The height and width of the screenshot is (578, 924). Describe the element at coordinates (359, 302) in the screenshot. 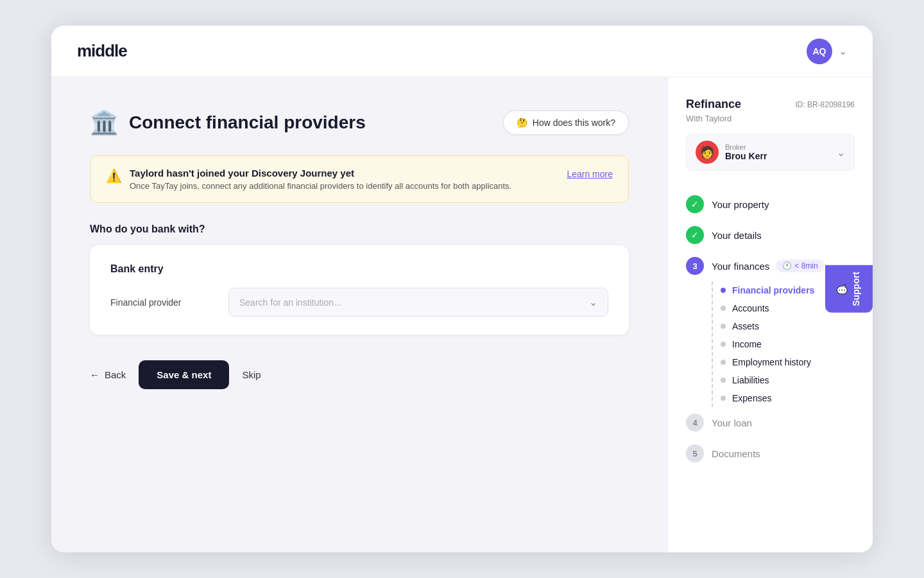

I see `bank-row: Financial provider Search for an institu…` at that location.